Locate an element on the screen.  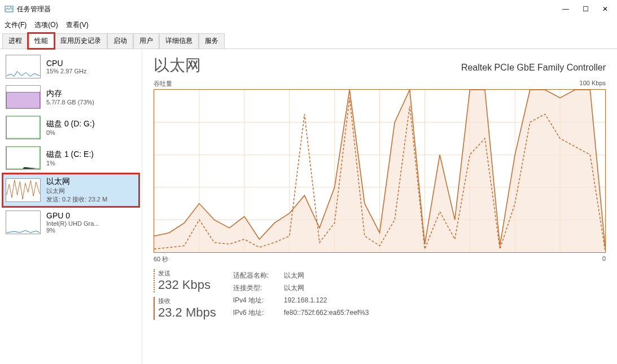
sidebar-title: 磁盘 0 (D: G:) is located at coordinates (91, 124).